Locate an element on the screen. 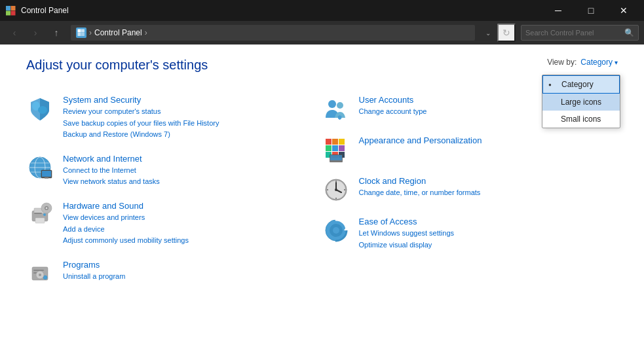 Image resolution: width=644 pixels, height=339 pixels. breadcrumb-end-sep: › is located at coordinates (146, 33).